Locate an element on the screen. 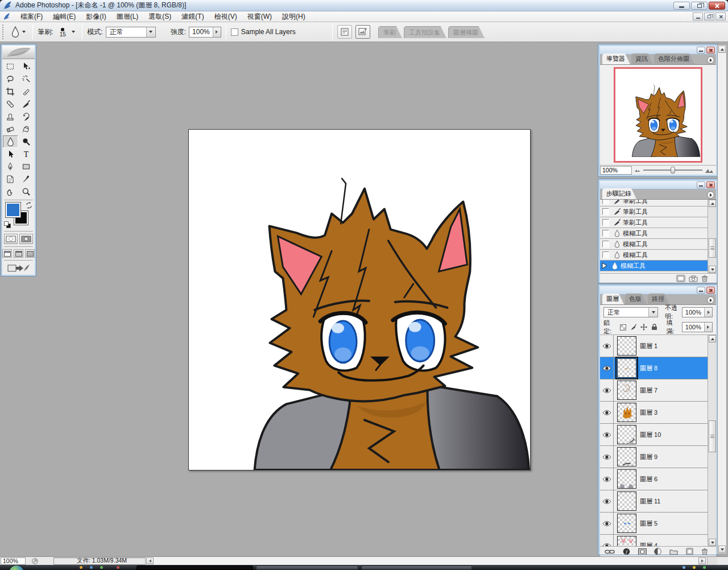 This screenshot has height=570, width=728. tool-healing-brush is located at coordinates (10, 104).